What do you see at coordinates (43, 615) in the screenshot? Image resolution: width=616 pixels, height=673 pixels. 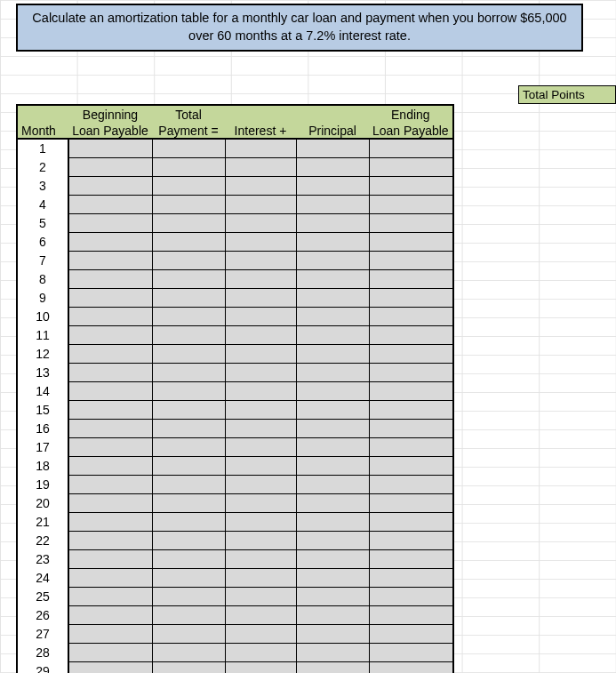 I see `month-cell: 26` at bounding box center [43, 615].